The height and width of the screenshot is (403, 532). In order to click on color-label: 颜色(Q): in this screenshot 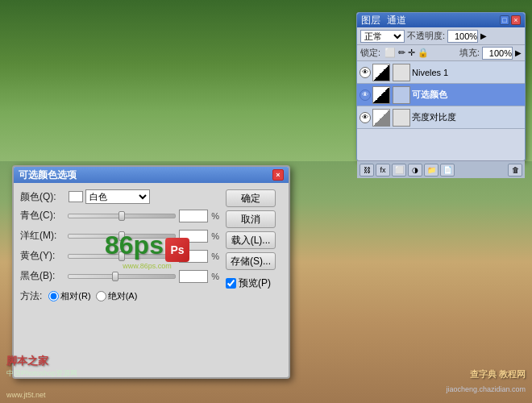, I will do `click(44, 197)`.